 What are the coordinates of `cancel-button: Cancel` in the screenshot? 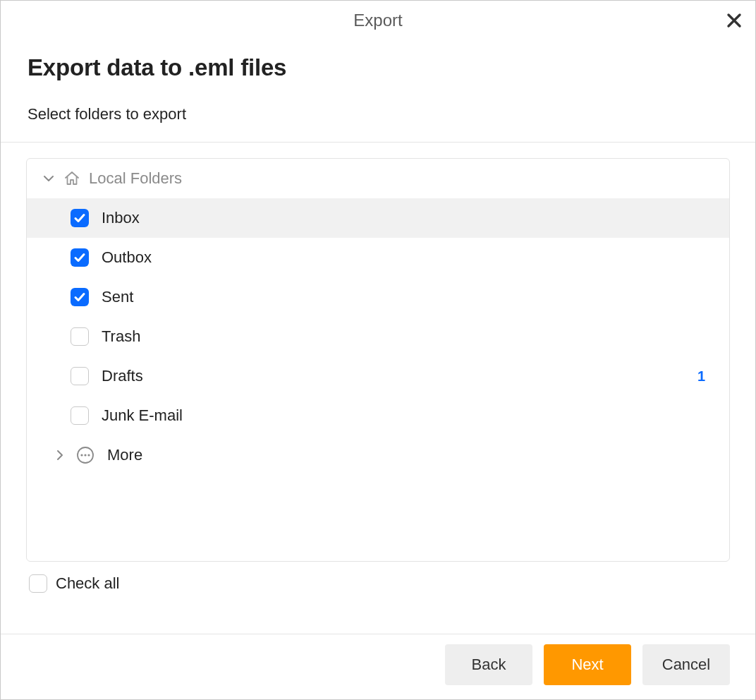 It's located at (686, 665).